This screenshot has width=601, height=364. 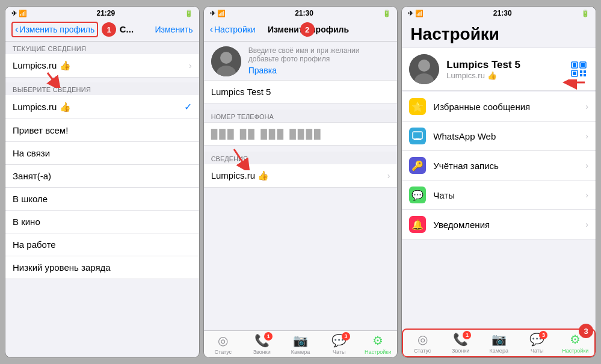 What do you see at coordinates (301, 344) in the screenshot?
I see `screen2-tab-bar: ◎ Статус 📞 Звонки 1 📷 Камера 💬 Чаты 3 ⚙ …` at bounding box center [301, 344].